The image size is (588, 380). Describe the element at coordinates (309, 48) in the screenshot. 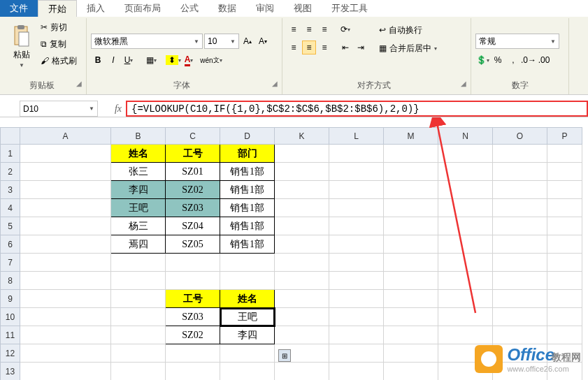

I see `align-center-button: ≡` at that location.